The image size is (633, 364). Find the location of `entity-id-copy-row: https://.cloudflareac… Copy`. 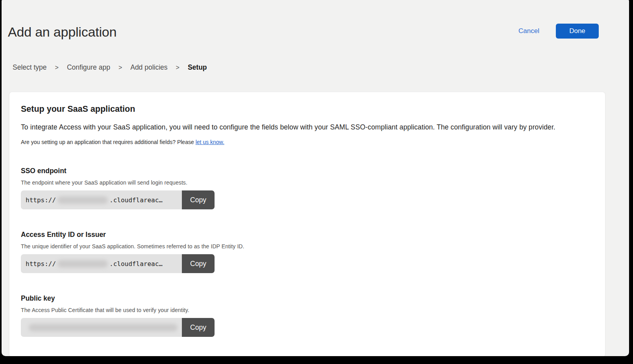

entity-id-copy-row: https://.cloudflareac… Copy is located at coordinates (118, 264).